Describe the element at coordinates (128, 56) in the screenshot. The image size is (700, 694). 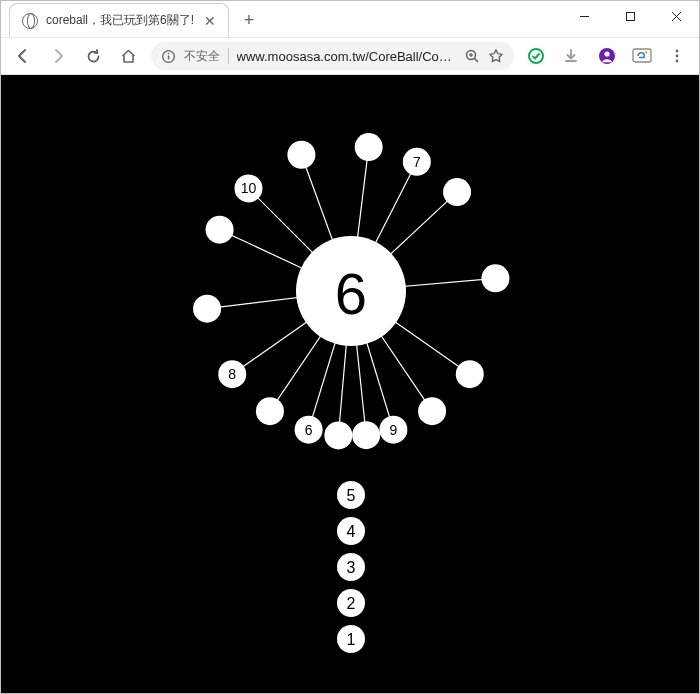
I see `home-button` at that location.